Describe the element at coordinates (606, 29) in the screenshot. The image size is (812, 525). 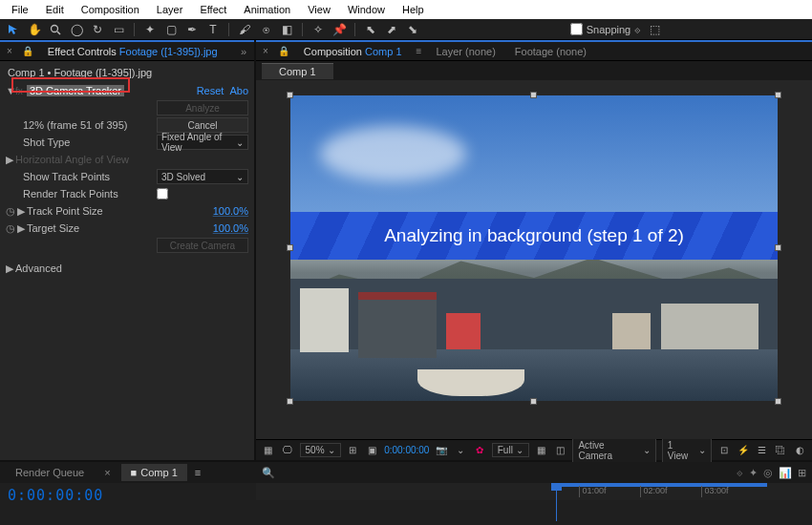
I see `snapping-toggle: Snapping ⟐` at that location.